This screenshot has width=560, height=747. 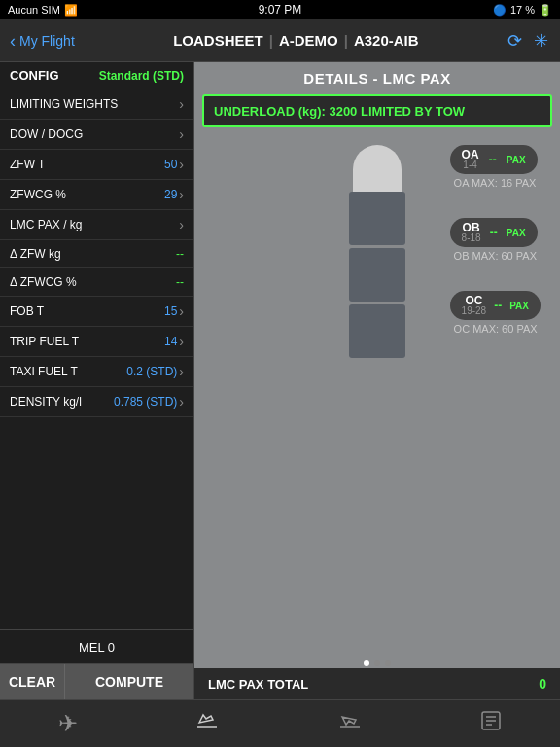 I want to click on settings-icon: ✳, so click(x=541, y=41).